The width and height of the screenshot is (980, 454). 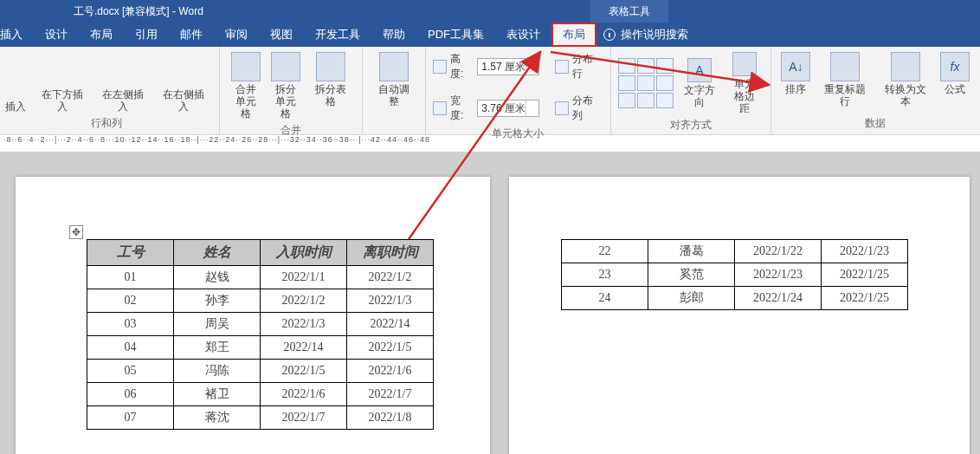 I want to click on height-row: 高度: 1.57 厘米, so click(x=487, y=67).